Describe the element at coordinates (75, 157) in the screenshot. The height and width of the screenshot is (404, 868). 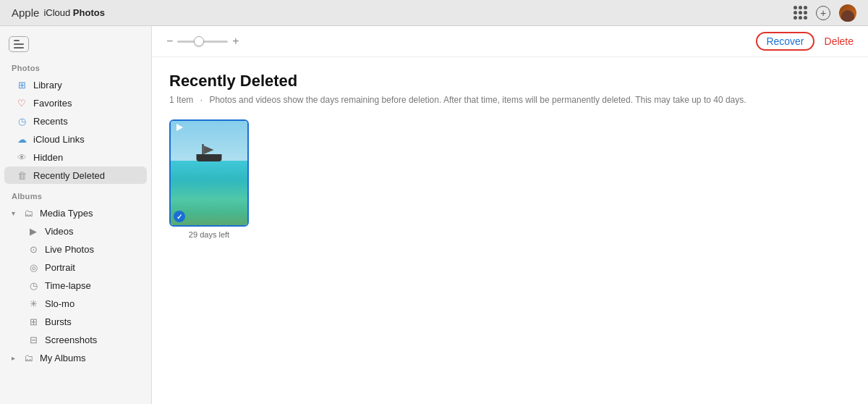
I see `sidebar-item-hidden: 👁 Hidden` at that location.